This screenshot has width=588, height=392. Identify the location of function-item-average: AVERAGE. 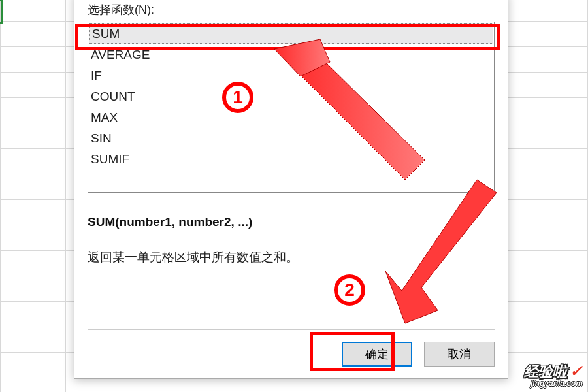
(291, 55).